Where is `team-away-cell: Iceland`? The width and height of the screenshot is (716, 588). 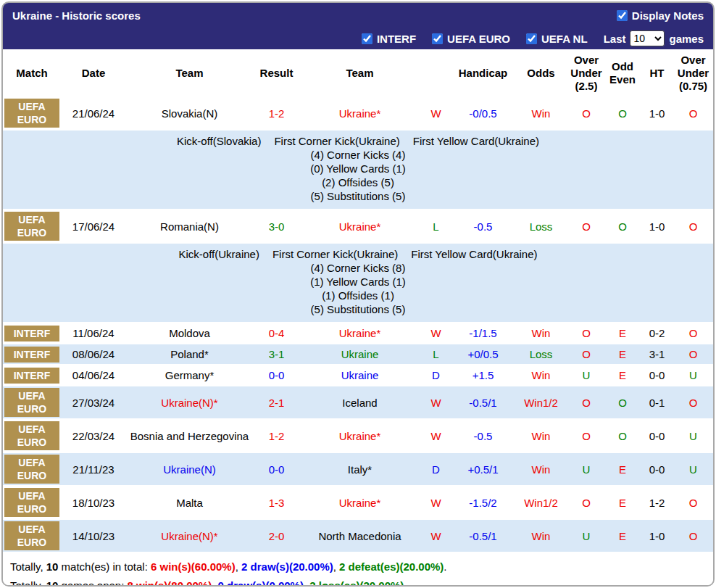 team-away-cell: Iceland is located at coordinates (359, 402).